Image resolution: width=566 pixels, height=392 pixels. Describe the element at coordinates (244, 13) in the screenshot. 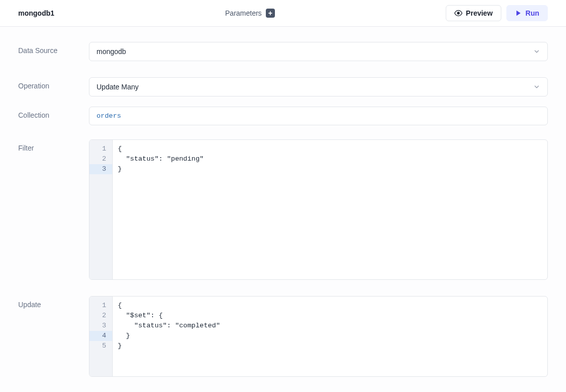

I see `parameters-label: Parameters` at that location.